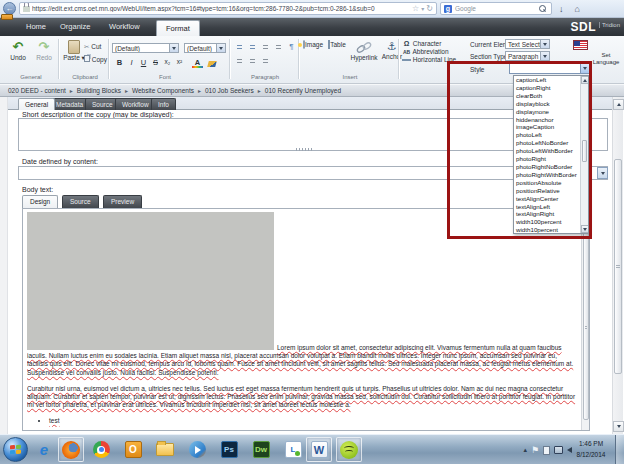 The width and height of the screenshot is (624, 464). What do you see at coordinates (547, 112) in the screenshot?
I see `style-option: displaynone` at bounding box center [547, 112].